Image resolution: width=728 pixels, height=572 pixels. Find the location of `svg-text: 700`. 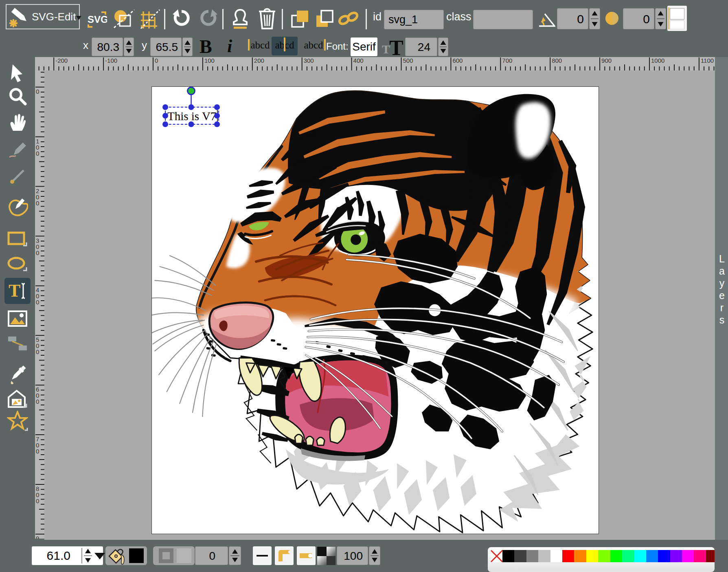

svg-text: 700 is located at coordinates (507, 60).